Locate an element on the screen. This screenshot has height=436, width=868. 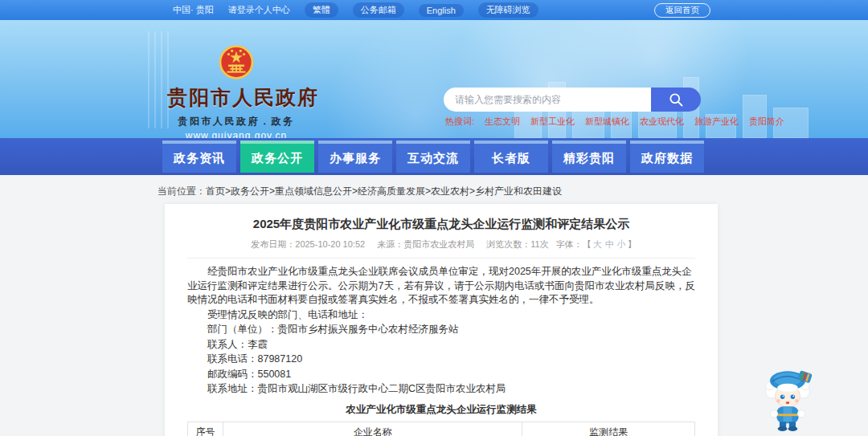
contact-line: 联系人：李霞 is located at coordinates (441, 345).